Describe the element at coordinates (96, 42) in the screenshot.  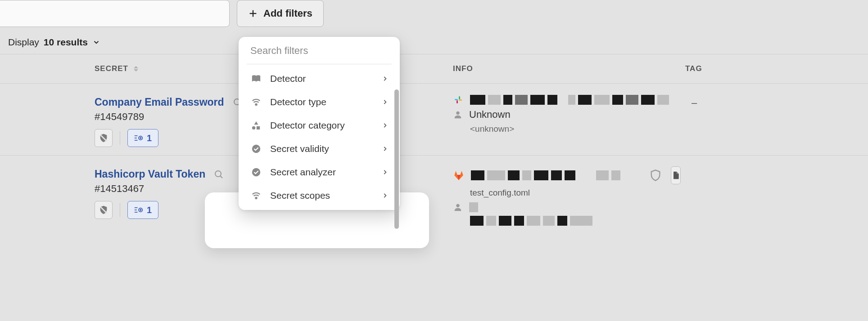
I see `chevron-down-icon` at that location.